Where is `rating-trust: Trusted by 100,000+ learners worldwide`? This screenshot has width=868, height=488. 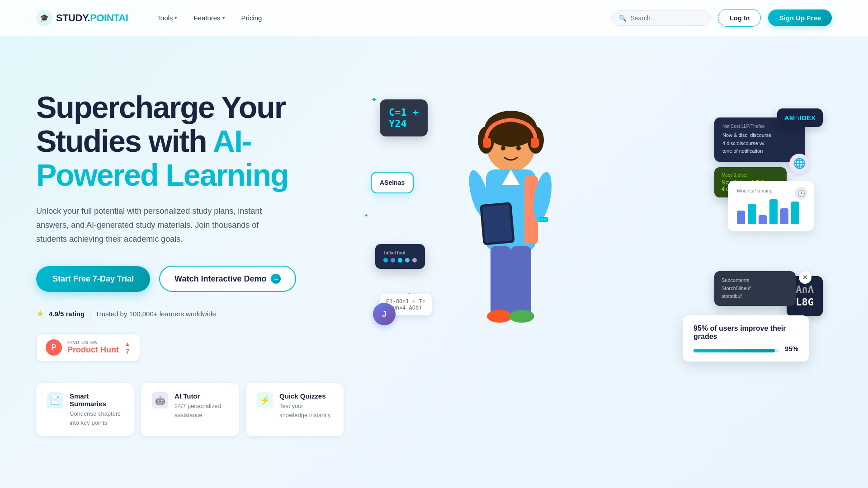 rating-trust: Trusted by 100,000+ learners worldwide is located at coordinates (156, 314).